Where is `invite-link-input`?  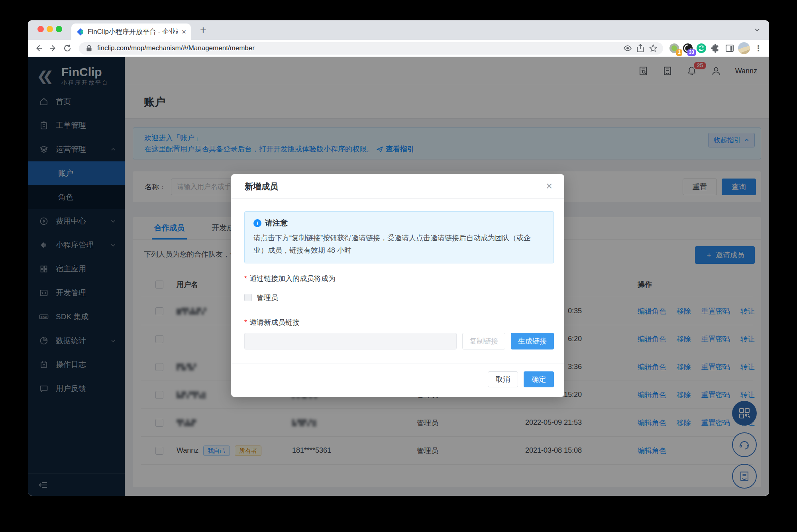
invite-link-input is located at coordinates (351, 341).